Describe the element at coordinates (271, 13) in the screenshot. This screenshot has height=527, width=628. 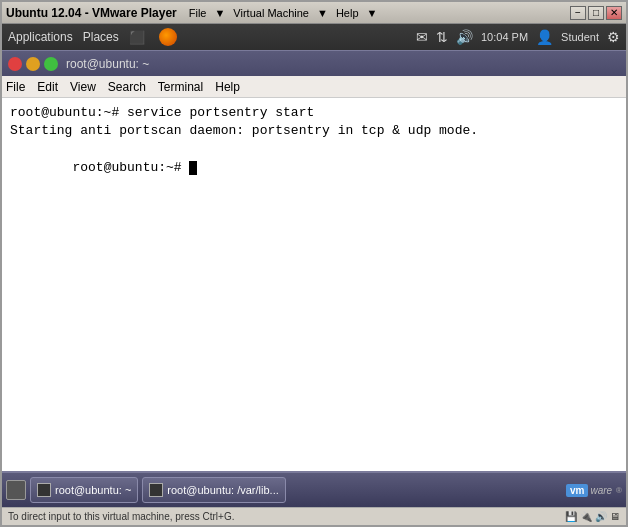
I see `menu-virtual-machine: Virtual Machine` at that location.